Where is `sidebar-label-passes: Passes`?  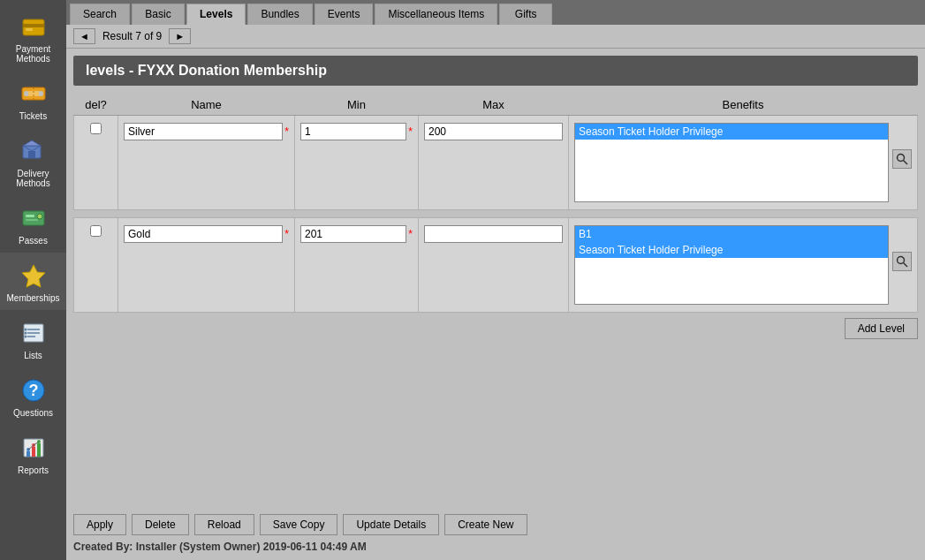
sidebar-label-passes: Passes is located at coordinates (34, 240).